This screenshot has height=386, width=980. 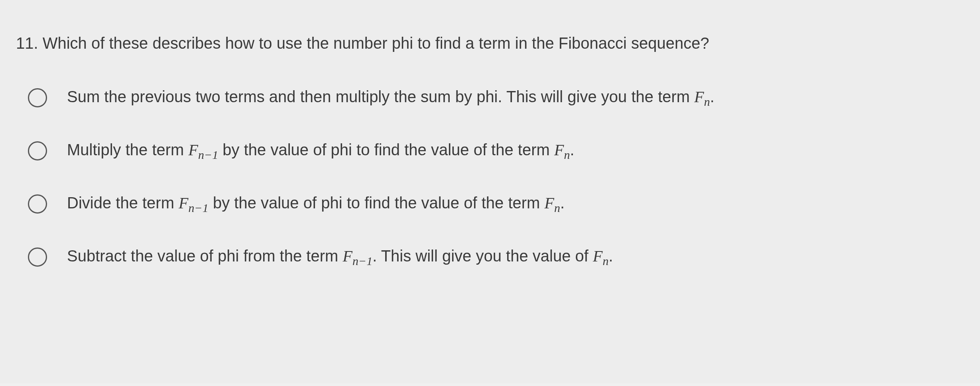 I want to click on option-row-d: Subtract the value of phi from the term …, so click(x=496, y=257).